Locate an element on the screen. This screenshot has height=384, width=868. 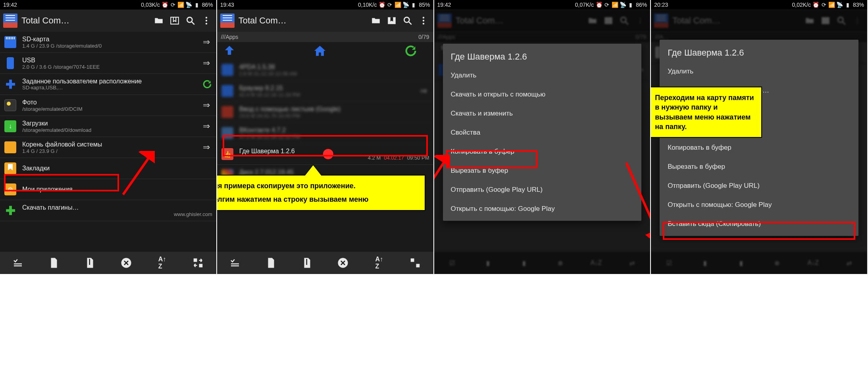
list-item-custom-location: ✚ Заданное пользователем расположениеSD-… is located at coordinates (108, 84).